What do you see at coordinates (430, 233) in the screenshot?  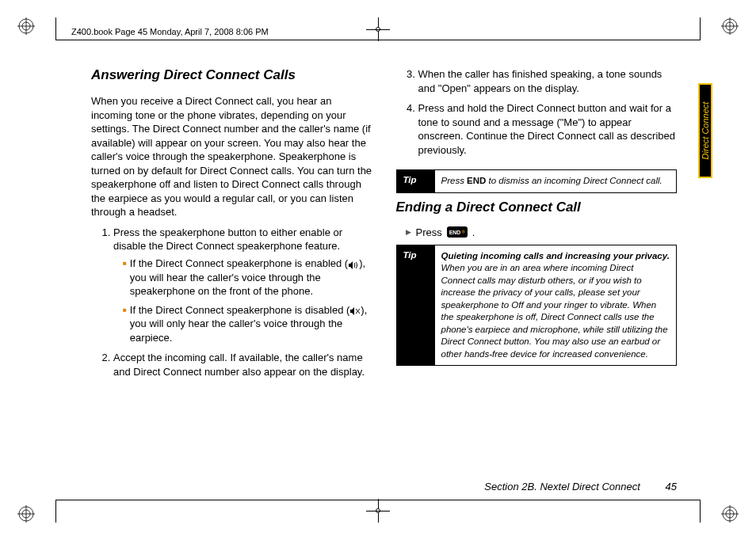 I see `press-label: Press` at bounding box center [430, 233].